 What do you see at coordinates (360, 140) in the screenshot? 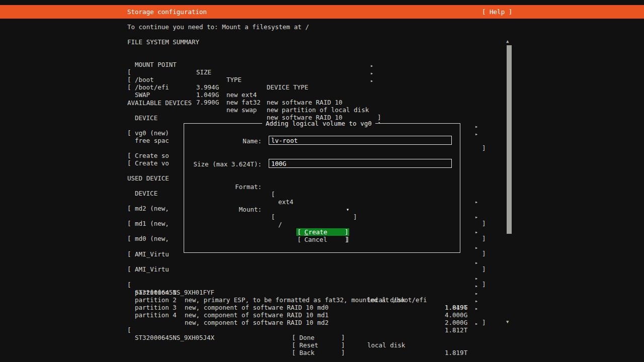
I see `name-input` at bounding box center [360, 140].